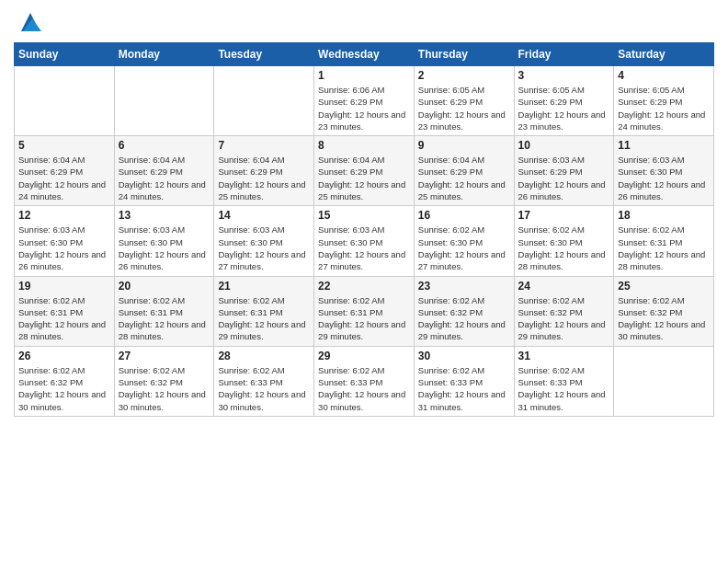  What do you see at coordinates (464, 286) in the screenshot?
I see `day-number: 23` at bounding box center [464, 286].